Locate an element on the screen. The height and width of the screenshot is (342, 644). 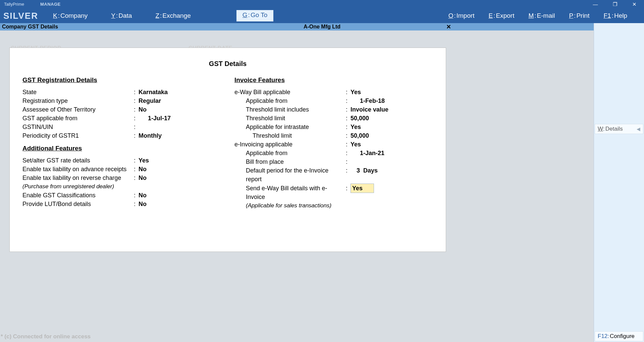
gstin-label: GSTIN/UIN is located at coordinates (78, 127).